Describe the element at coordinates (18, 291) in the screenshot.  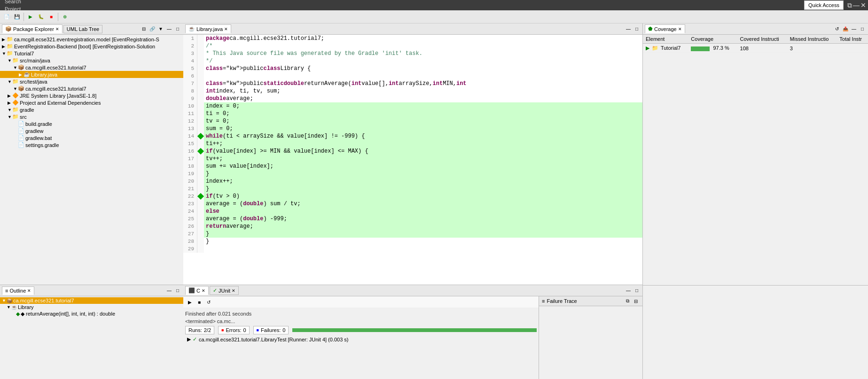
I see `tab-outline: ≡ Outline ✕` at that location.